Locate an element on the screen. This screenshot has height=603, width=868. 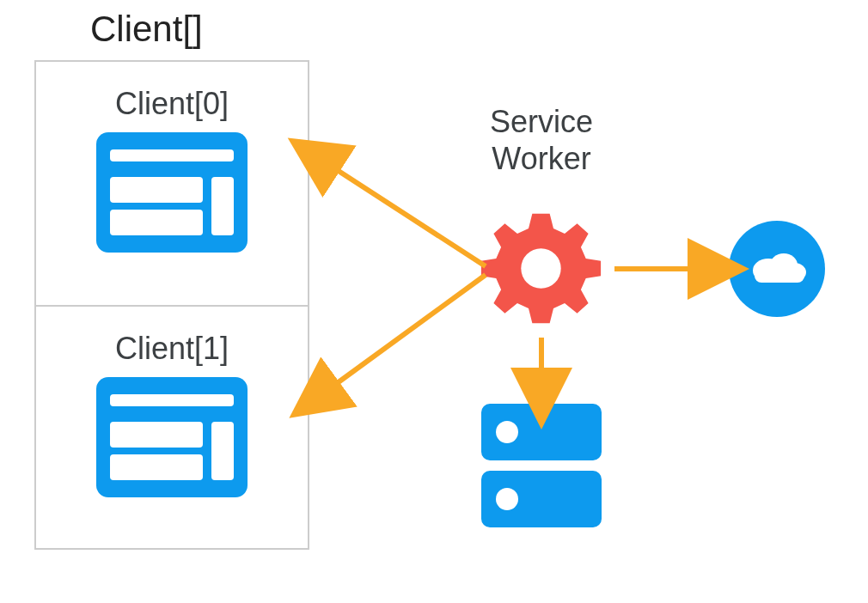
arrow-sw-to-client1 is located at coordinates (404, 335).